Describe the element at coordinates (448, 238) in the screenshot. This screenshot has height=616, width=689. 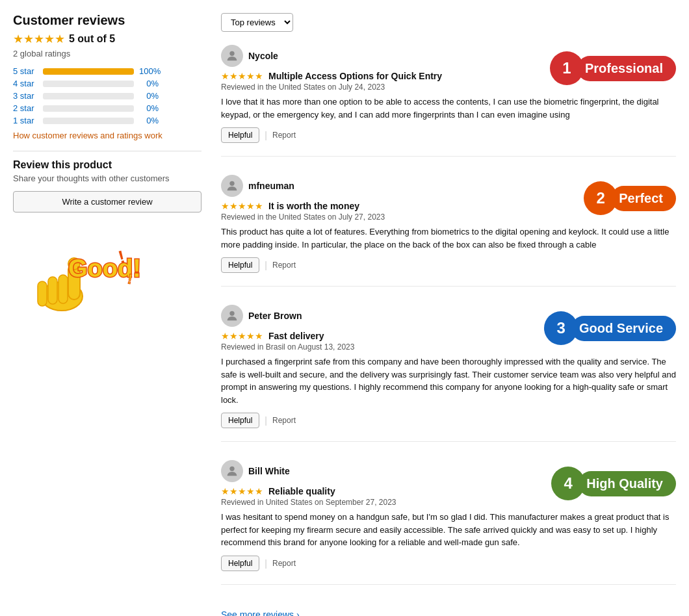
I see `review-body: This product has quite a lot of features…` at that location.